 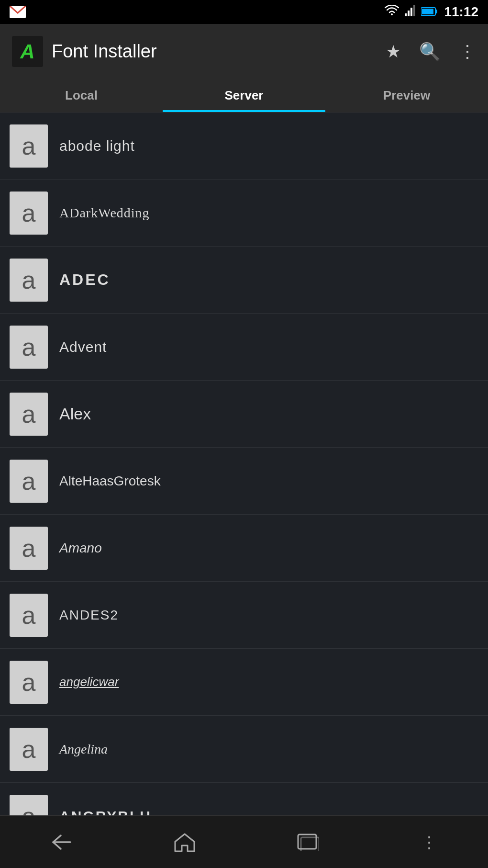 I want to click on list-item: a angelicwar, so click(x=244, y=682).